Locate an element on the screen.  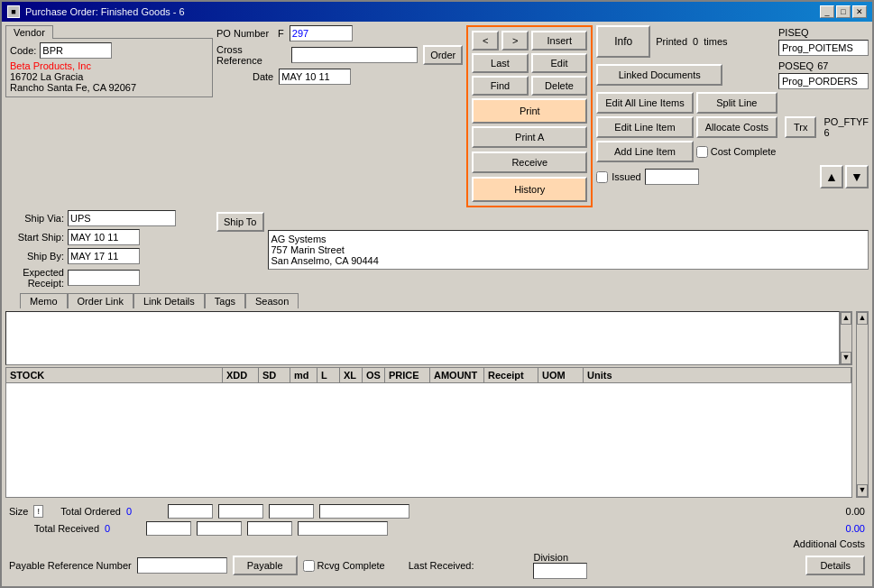
col-md: md is located at coordinates (304, 375).